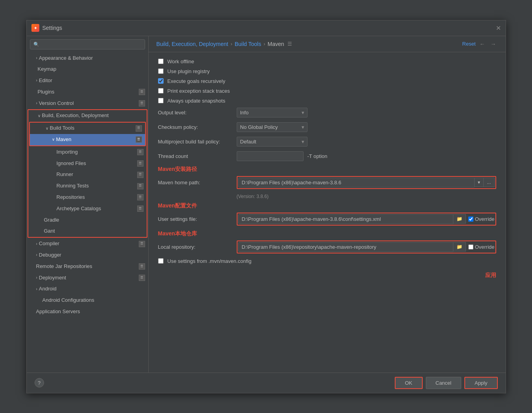 The image size is (532, 413). Describe the element at coordinates (87, 69) in the screenshot. I see `sidebar-item-keymap: Keymap` at that location.